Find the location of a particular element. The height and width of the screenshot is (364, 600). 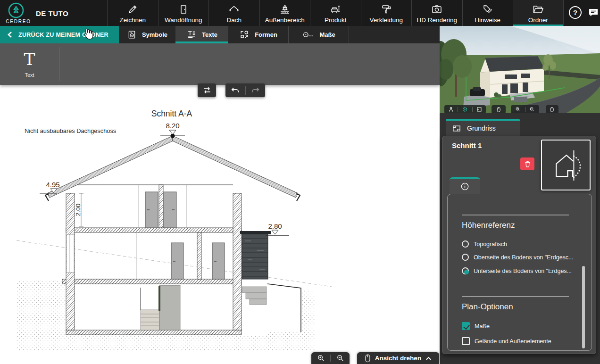

text-lines-icon is located at coordinates (192, 35).